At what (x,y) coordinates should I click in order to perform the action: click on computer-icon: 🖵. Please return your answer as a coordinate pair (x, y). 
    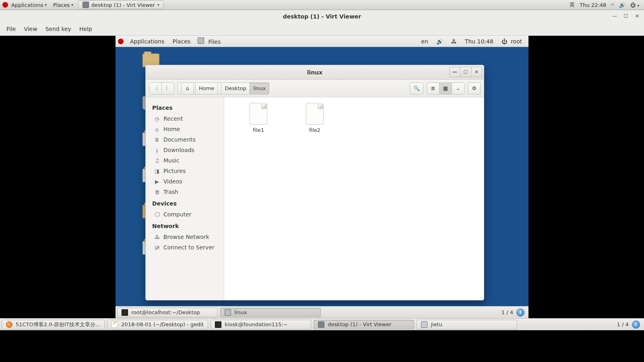
    Looking at the image, I should click on (157, 215).